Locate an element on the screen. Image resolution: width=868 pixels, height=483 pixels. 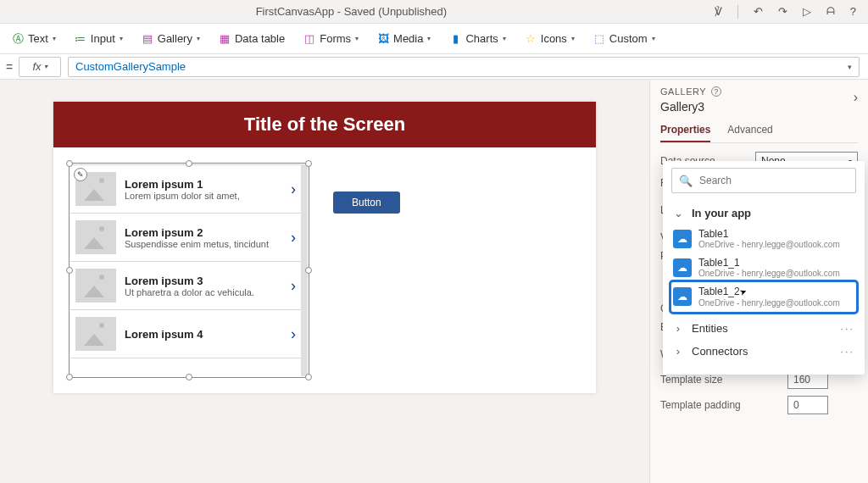
media-icon: 🖼 is located at coordinates (383, 39).